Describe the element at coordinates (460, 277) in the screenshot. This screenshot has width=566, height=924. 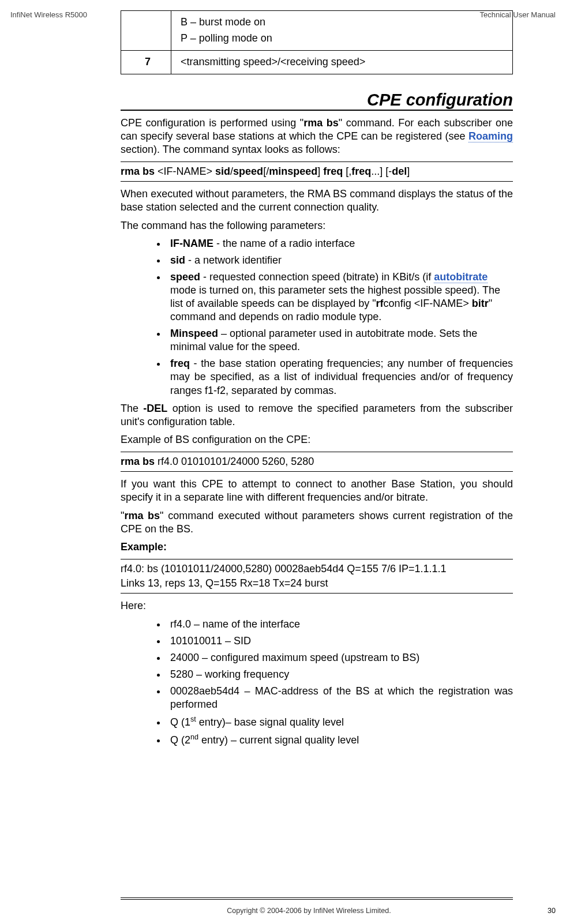
I see `autobitrate-link: autobitrate` at that location.